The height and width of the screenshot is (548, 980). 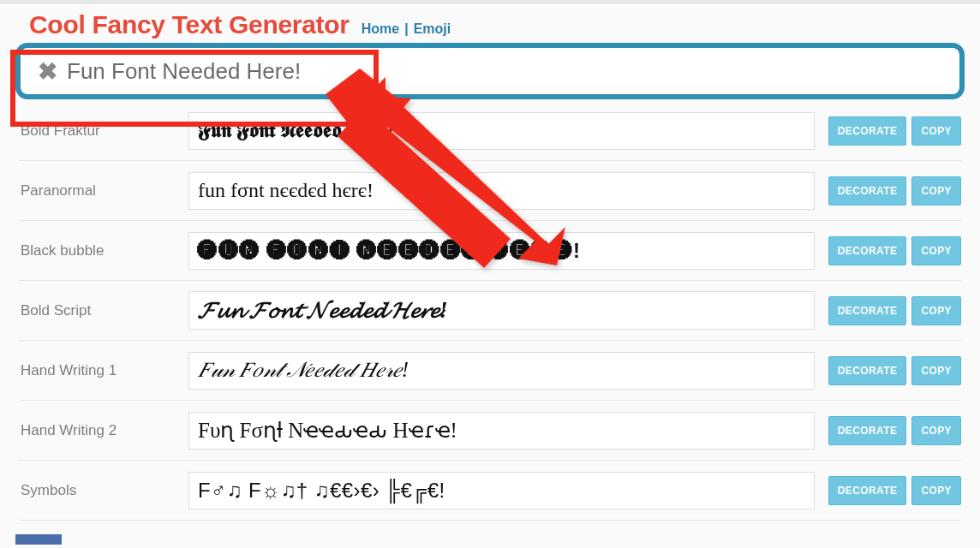 What do you see at coordinates (189, 25) in the screenshot?
I see `site-title: Cool Fancy Text Generator` at bounding box center [189, 25].